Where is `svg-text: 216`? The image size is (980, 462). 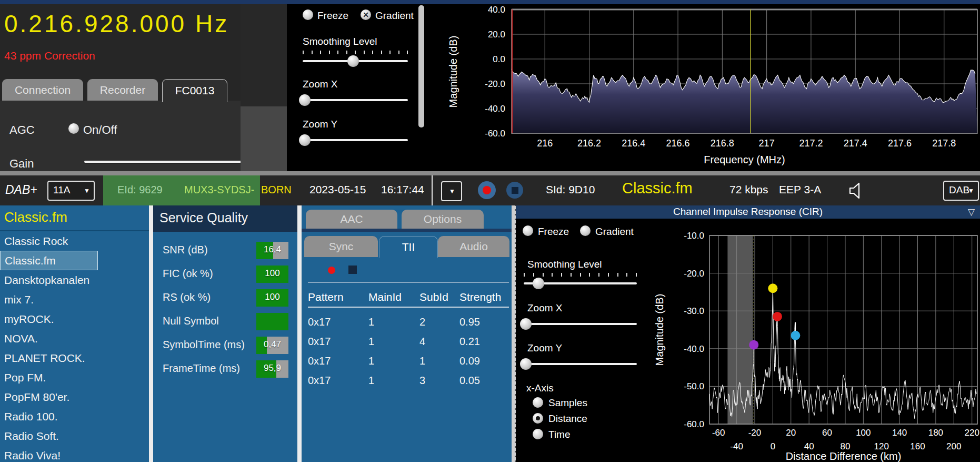
svg-text: 216 is located at coordinates (545, 143).